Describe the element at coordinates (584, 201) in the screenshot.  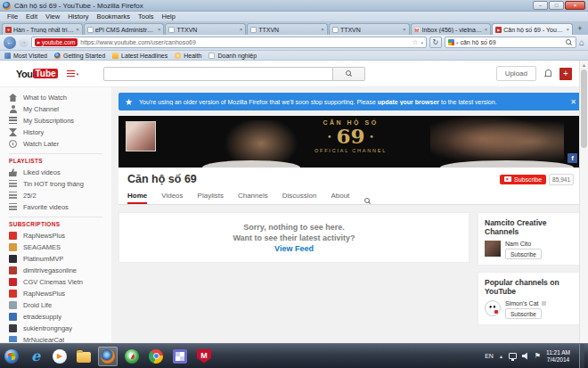
I see `page-scrollbar: ▲` at that location.